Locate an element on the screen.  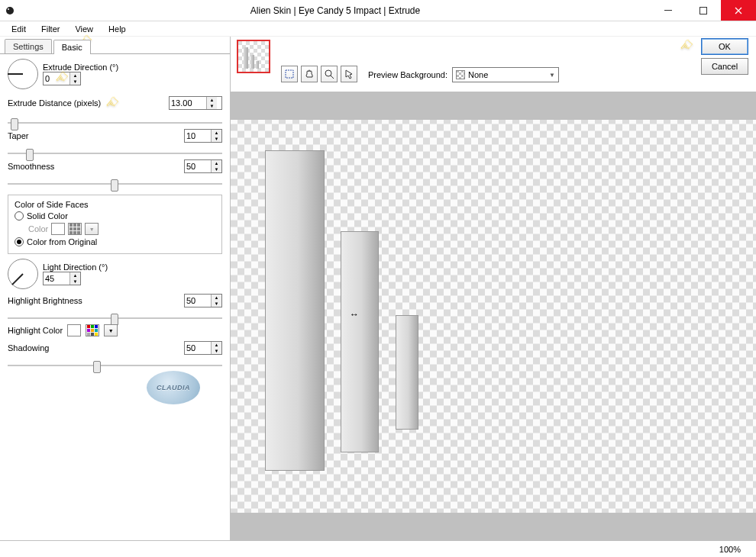
taper-value is located at coordinates (198, 136).